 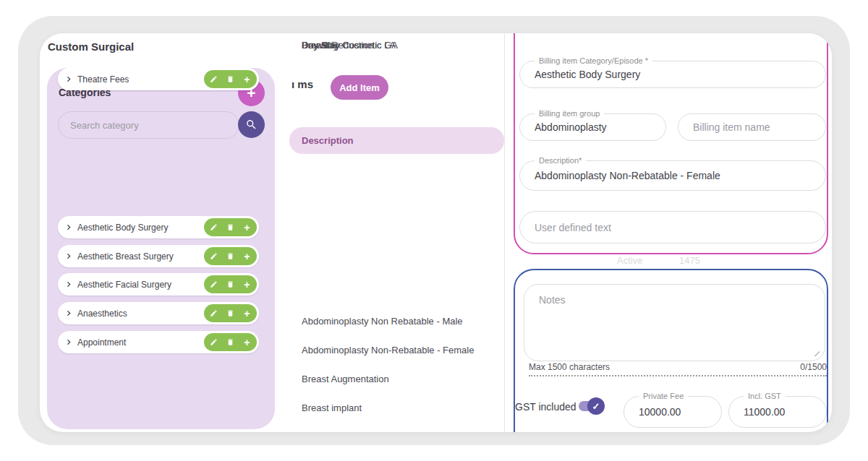 I want to click on billing-group-label: Billing item group, so click(x=569, y=113).